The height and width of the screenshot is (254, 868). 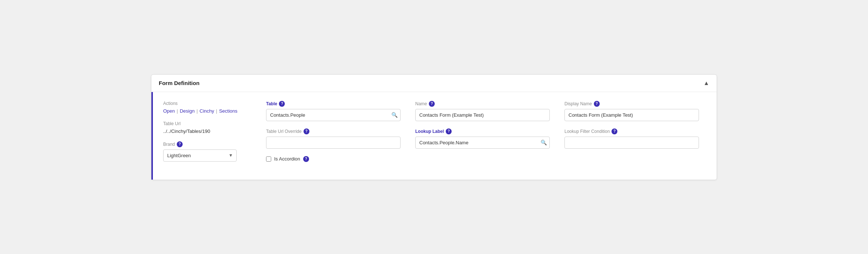 What do you see at coordinates (200, 155) in the screenshot?
I see `brand-select-wrap: LightGreen Blue Red Orange Purple ▼` at bounding box center [200, 155].